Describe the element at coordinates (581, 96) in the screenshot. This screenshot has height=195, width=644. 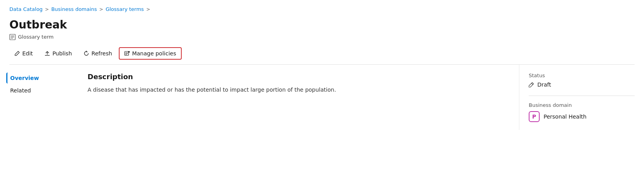
I see `right-panel-divider` at that location.